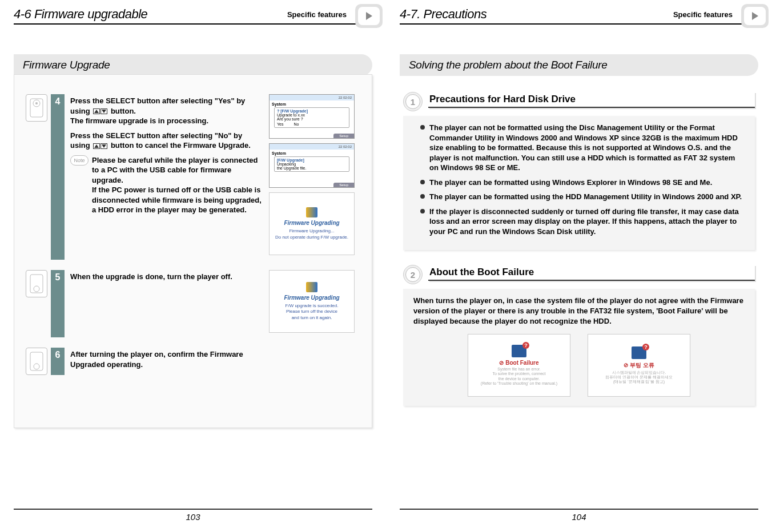 The height and width of the screenshot is (532, 772). Describe the element at coordinates (177, 185) in the screenshot. I see `note-text: Please be careful while the player is co…` at that location.